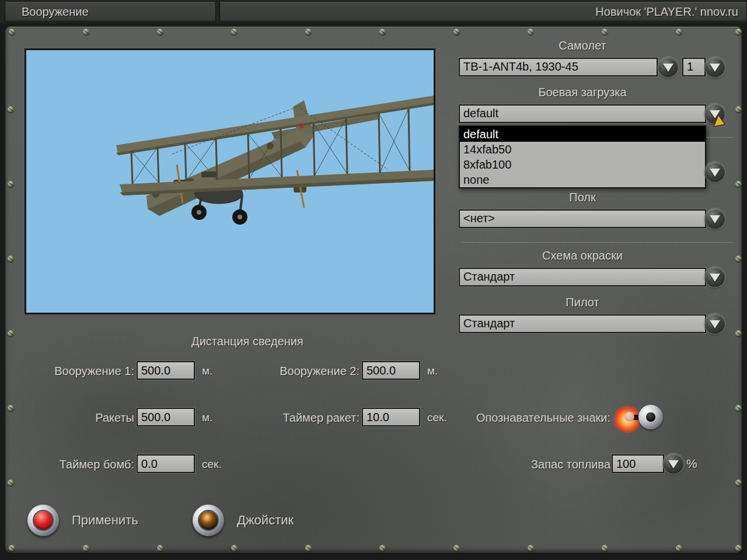 The width and height of the screenshot is (747, 560). Describe the element at coordinates (308, 418) in the screenshot. I see `rocket-timer-label: Таймер ракет:` at that location.